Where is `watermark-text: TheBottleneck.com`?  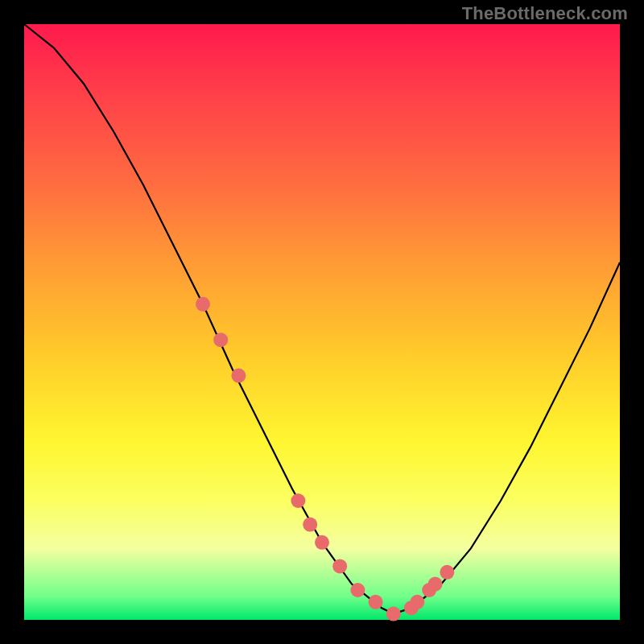
watermark-text: TheBottleneck.com is located at coordinates (545, 14).